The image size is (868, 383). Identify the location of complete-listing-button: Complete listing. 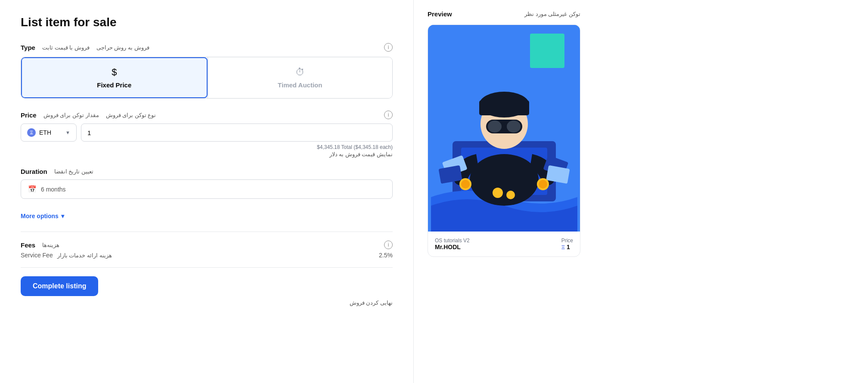
(59, 286).